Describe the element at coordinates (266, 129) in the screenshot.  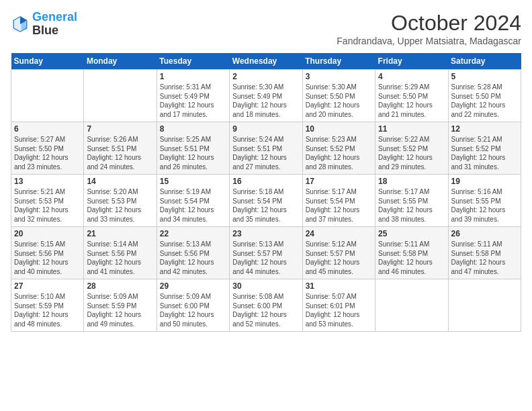
I see `day-number: 9` at that location.